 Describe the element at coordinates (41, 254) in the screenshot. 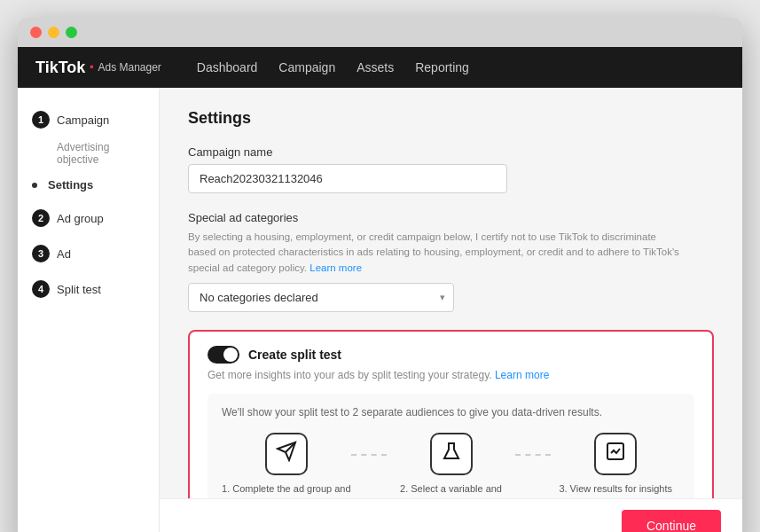

I see `step-num-3: 3` at that location.